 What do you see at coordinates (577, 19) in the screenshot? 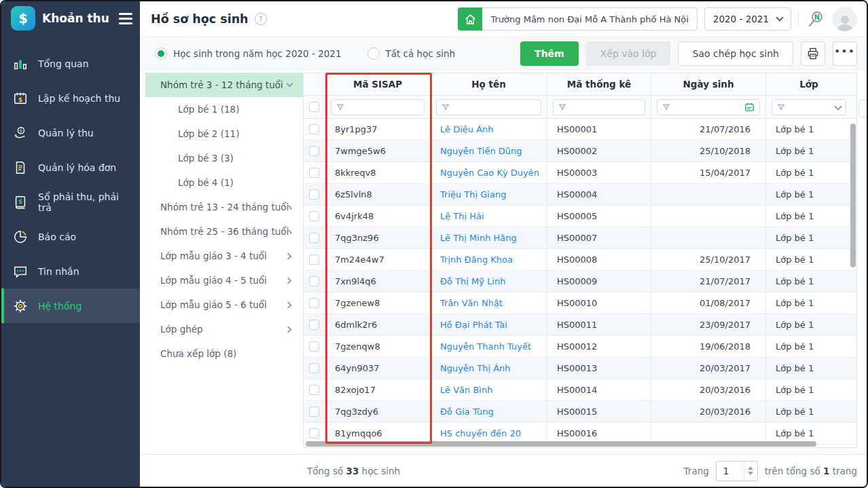
I see `school-selector: Trường Mầm non Đại Mỗ A Thành phố Hà Nội` at bounding box center [577, 19].